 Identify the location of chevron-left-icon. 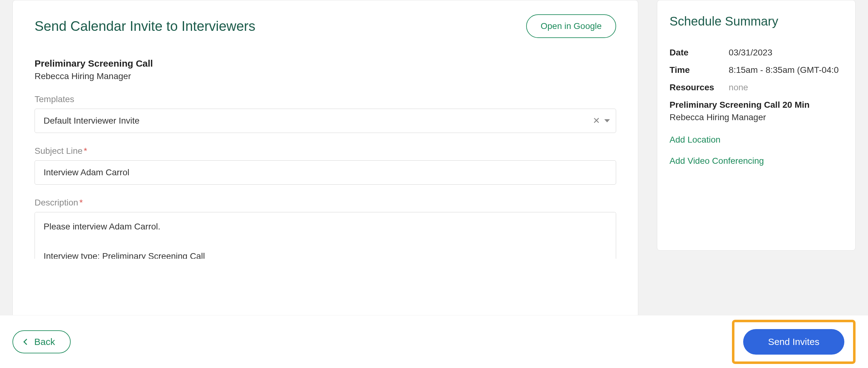
(26, 342).